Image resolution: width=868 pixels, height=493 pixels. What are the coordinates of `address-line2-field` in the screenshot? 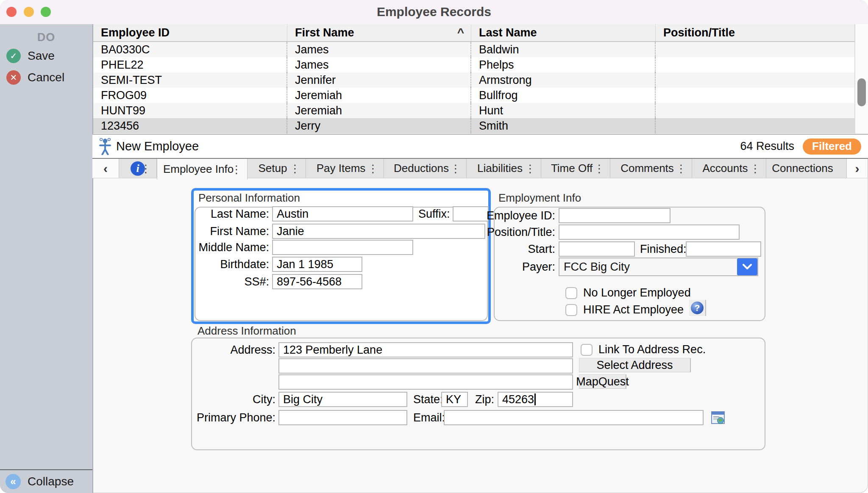 It's located at (426, 366).